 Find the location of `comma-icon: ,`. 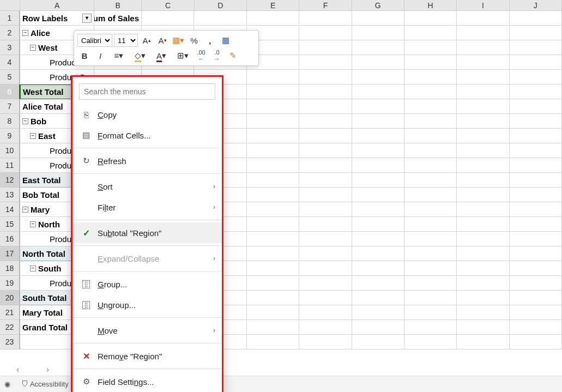

comma-icon: , is located at coordinates (210, 40).